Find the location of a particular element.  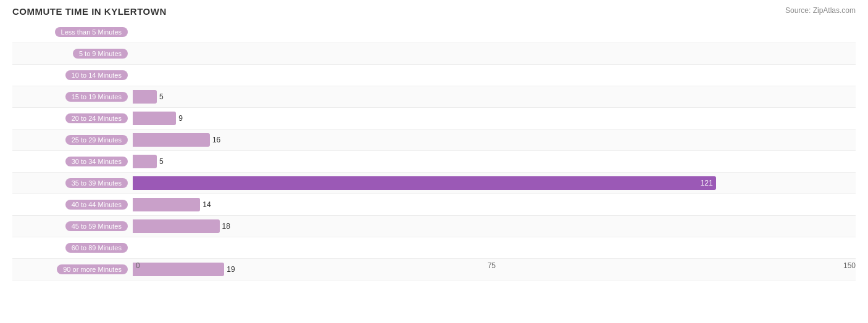

bar-label: 45 to 59 Minutes is located at coordinates (73, 226).